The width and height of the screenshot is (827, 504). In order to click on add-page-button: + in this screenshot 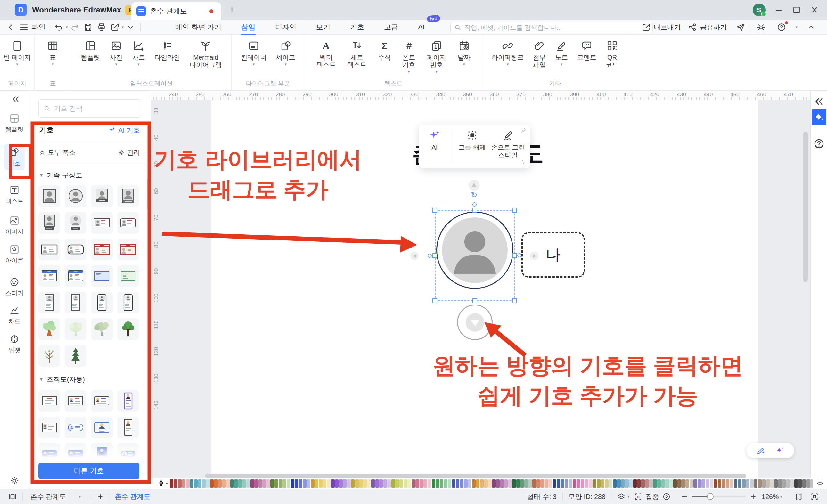, I will do `click(100, 497)`.